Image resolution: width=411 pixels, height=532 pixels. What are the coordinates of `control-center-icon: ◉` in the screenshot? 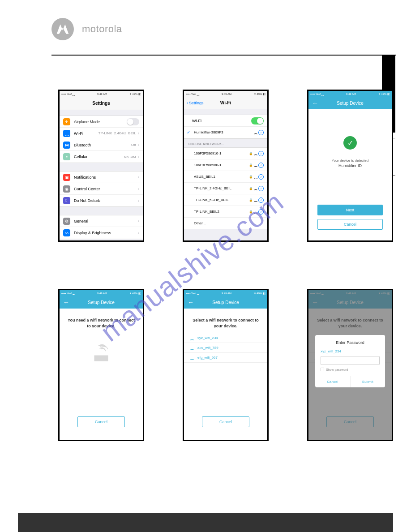 It's located at (67, 189).